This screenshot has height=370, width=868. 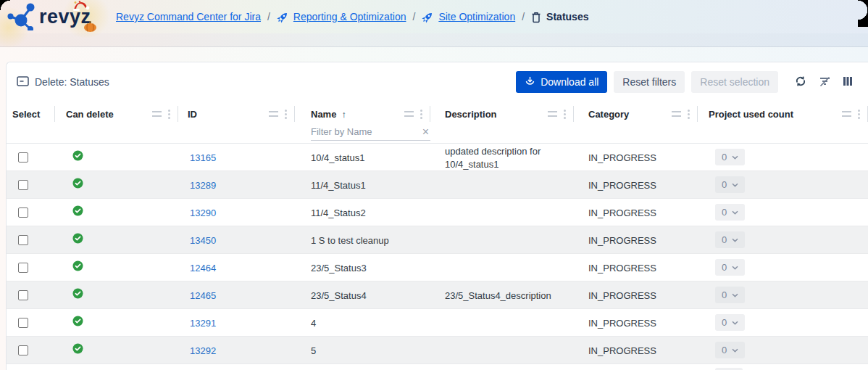 What do you see at coordinates (203, 241) in the screenshot?
I see `row-id-link: 13450` at bounding box center [203, 241].